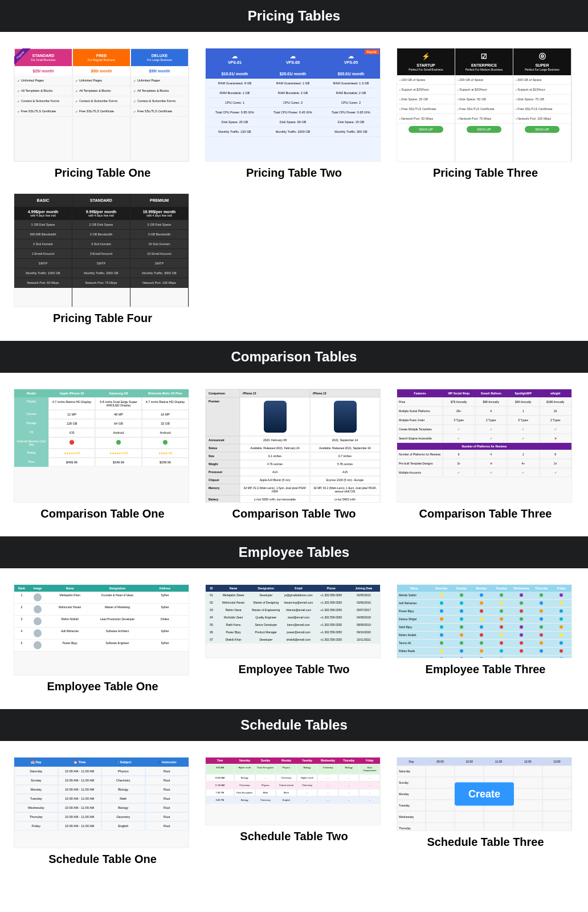  Describe the element at coordinates (420, 463) in the screenshot. I see `row-label: Pre-built Template Designs` at that location.